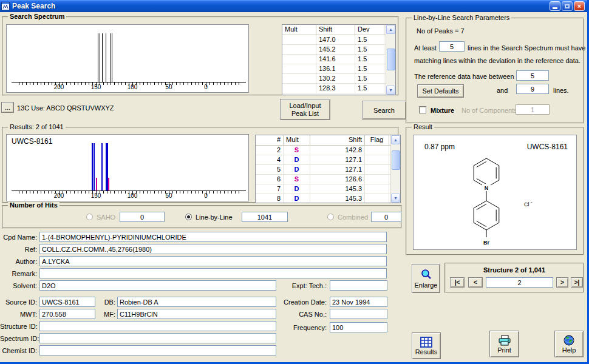 The image size is (589, 364). Describe the element at coordinates (336, 69) in the screenshot. I see `table-cell: 136.1` at that location.